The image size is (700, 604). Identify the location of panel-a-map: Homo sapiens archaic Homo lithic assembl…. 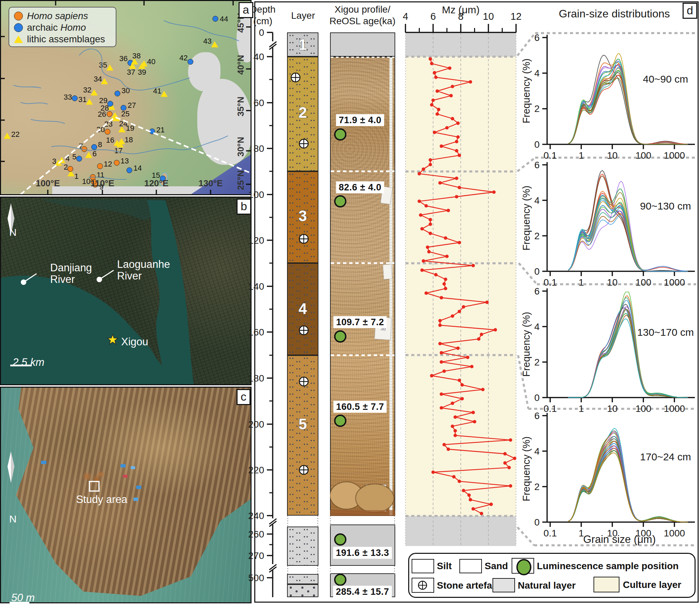
(126, 98).